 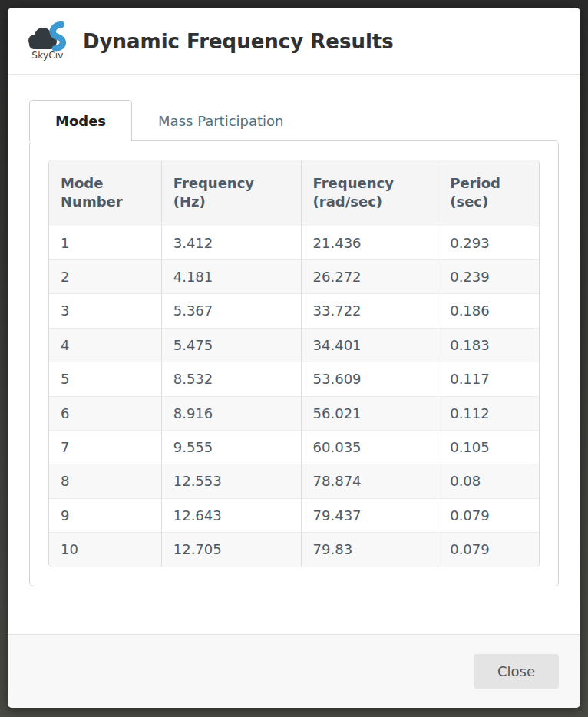 What do you see at coordinates (294, 41) in the screenshot?
I see `dialog-header: SkyCiv Dynamic Frequency Results` at bounding box center [294, 41].